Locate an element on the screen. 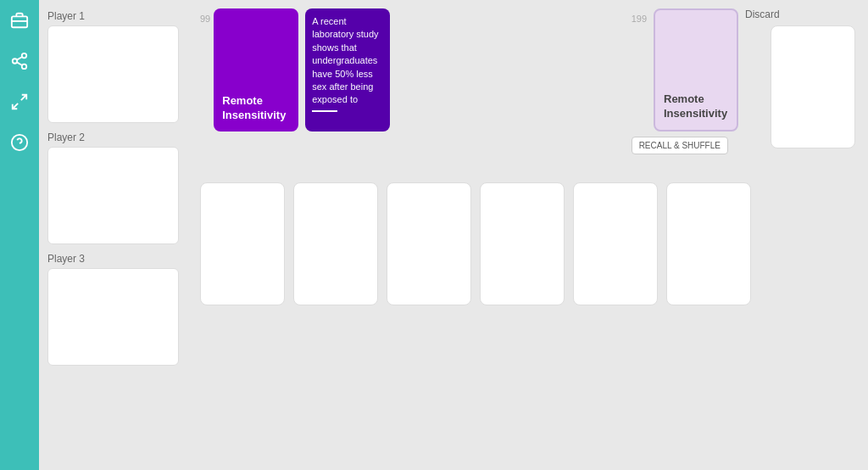 The width and height of the screenshot is (868, 470). player-2-section: Player 2 is located at coordinates (114, 188).